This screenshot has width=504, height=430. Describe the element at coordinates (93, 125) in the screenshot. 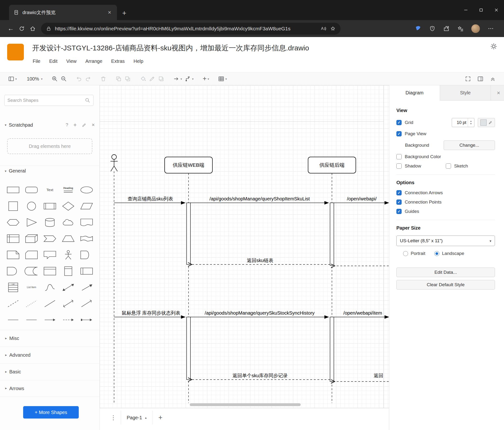

I see `scratchpad-close-icon: ×` at that location.